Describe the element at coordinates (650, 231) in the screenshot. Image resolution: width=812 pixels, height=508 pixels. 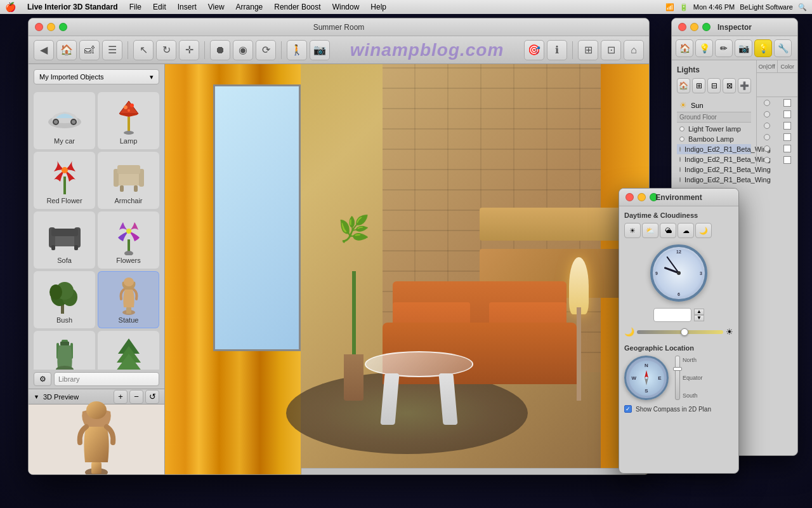
I see `env-btn-2: ⛅` at that location.